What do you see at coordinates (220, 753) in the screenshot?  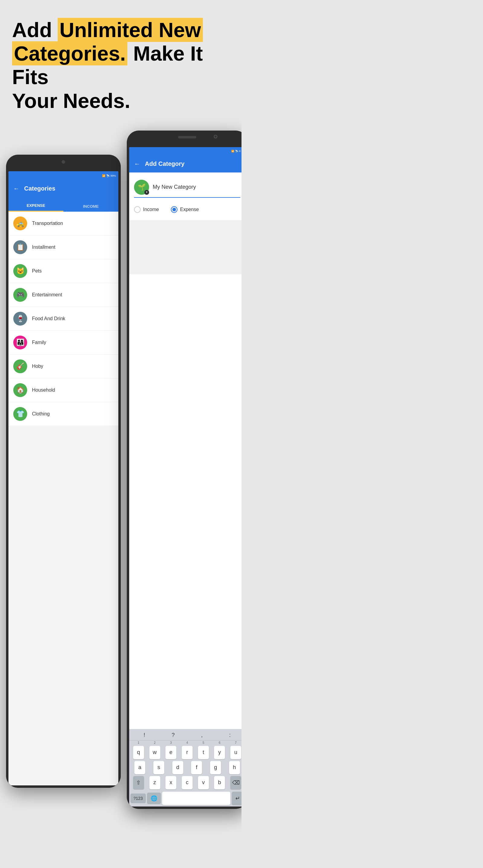 I see `key-y: y` at bounding box center [220, 753].